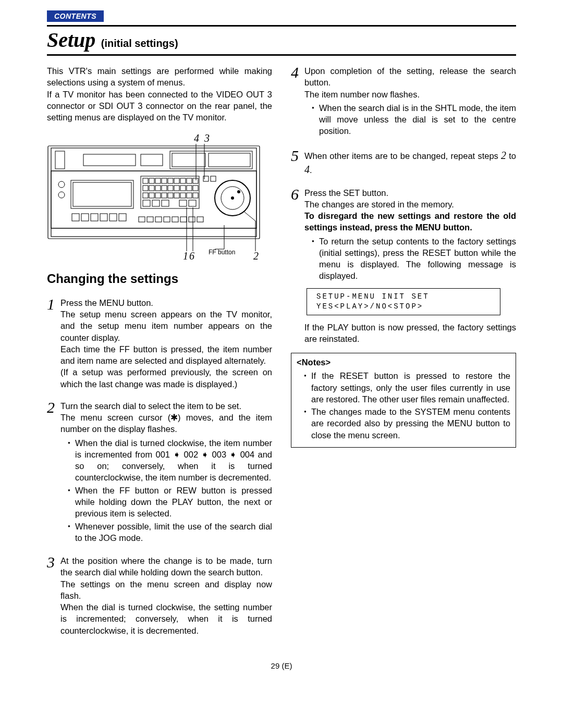 The height and width of the screenshot is (728, 563). Describe the element at coordinates (166, 378) in the screenshot. I see `step1-p4: (If a setup was performed previously, th…` at that location.